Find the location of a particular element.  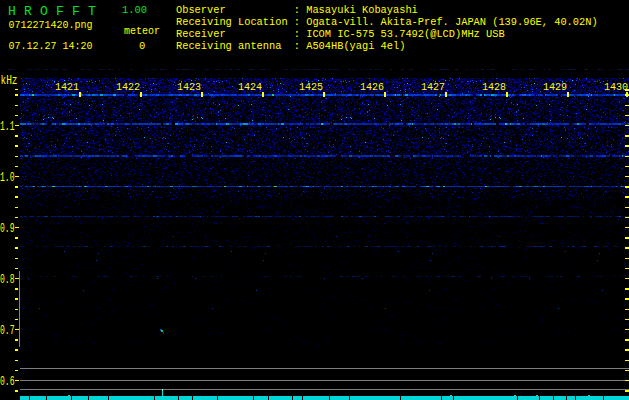

svg-text: 1422 is located at coordinates (128, 86).